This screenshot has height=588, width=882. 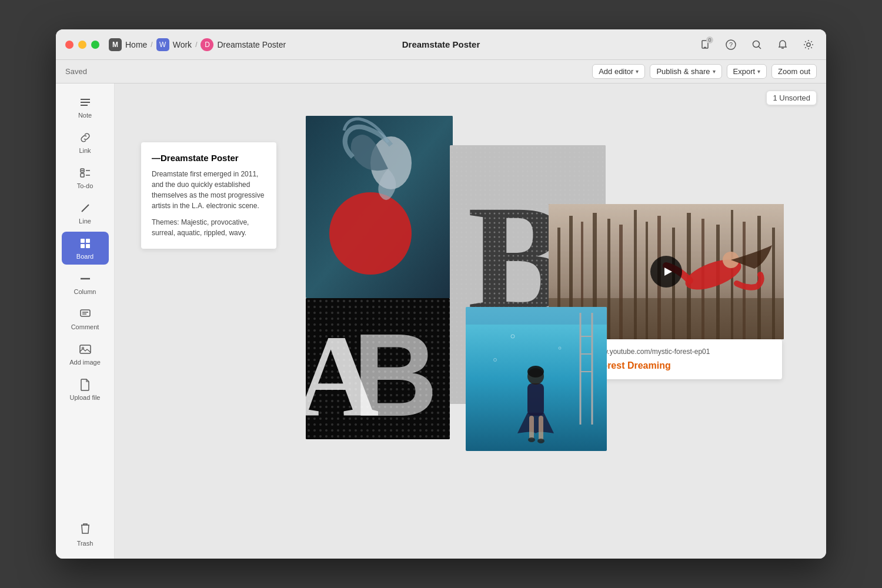 I want to click on traffic-lights, so click(x=82, y=45).